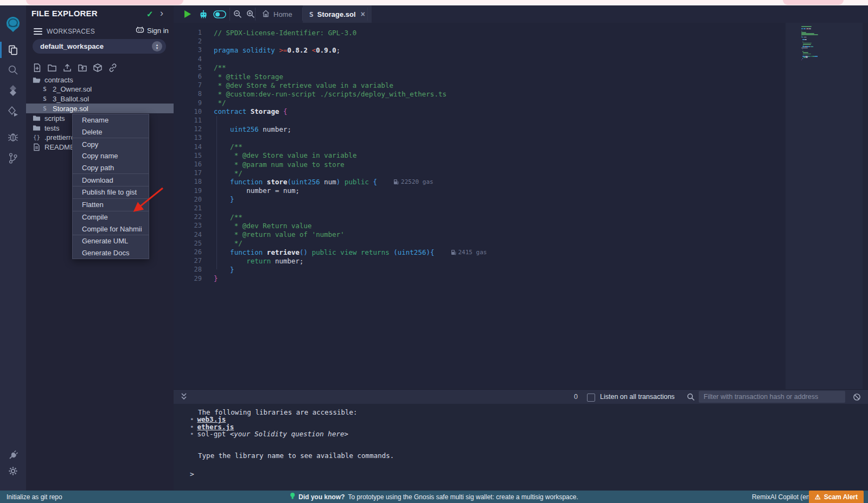 The width and height of the screenshot is (868, 503). Describe the element at coordinates (222, 146) in the screenshot. I see `code-text: /**` at that location.